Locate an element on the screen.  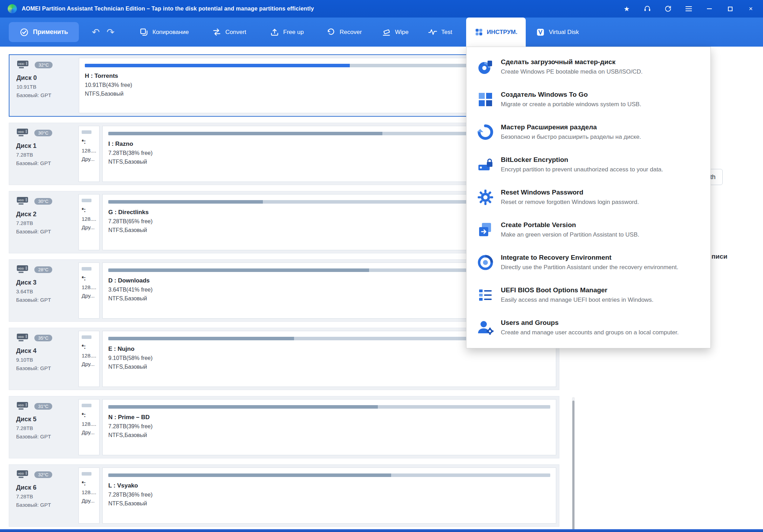
partition-block: N : Prime – BD 7.28TB(39% free) NTFS,Баз… is located at coordinates (329, 427).